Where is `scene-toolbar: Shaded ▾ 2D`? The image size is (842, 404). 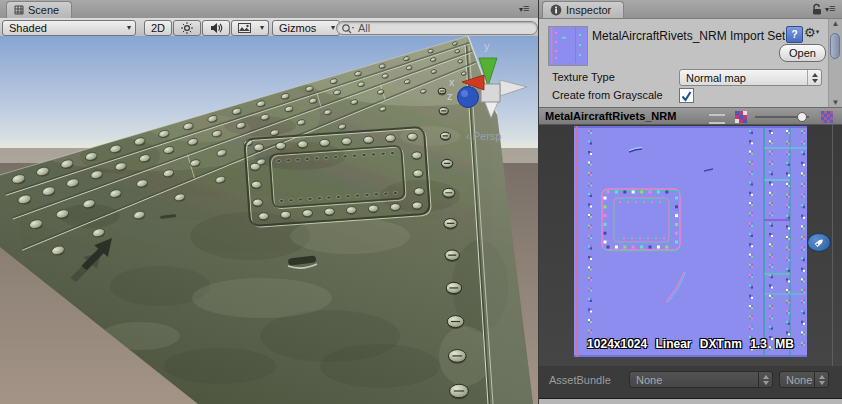
scene-toolbar: Shaded ▾ 2D is located at coordinates (269, 28).